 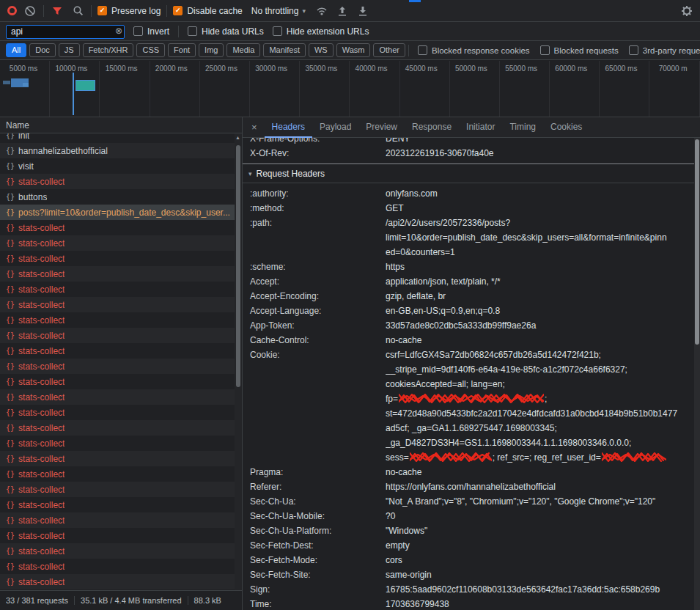 I want to click on timeline-tick: 15000 ms, so click(x=125, y=89).